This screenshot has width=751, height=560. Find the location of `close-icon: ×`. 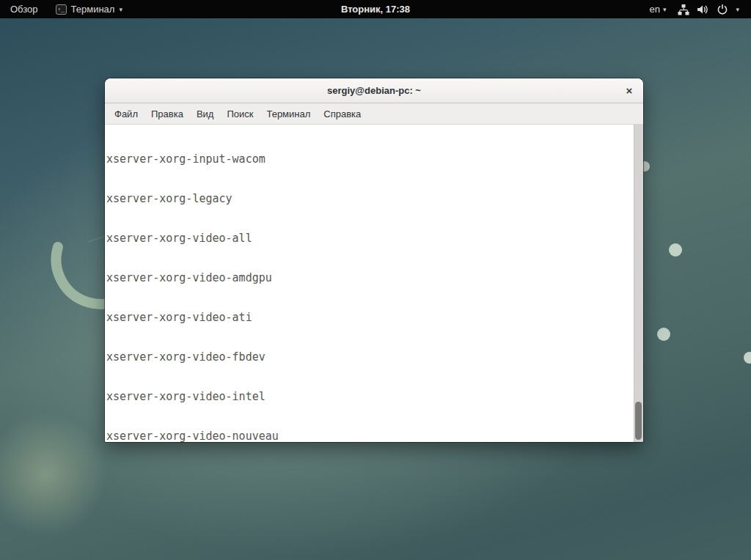

close-icon: × is located at coordinates (629, 91).